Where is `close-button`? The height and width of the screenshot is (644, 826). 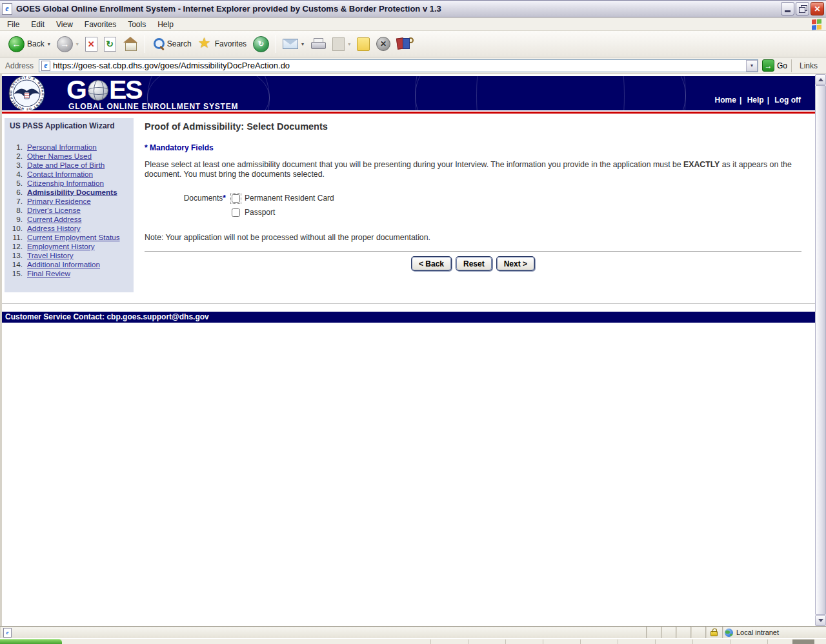
close-button is located at coordinates (817, 9).